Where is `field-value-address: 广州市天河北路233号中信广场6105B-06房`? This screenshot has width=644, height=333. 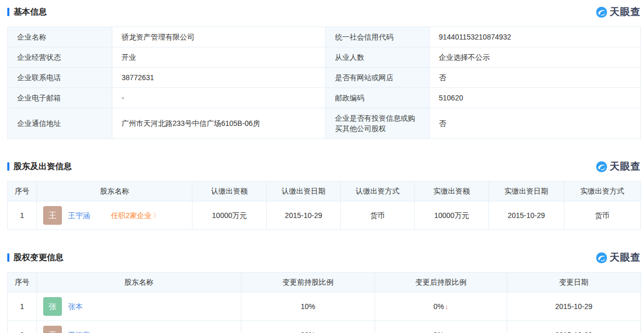 field-value-address: 广州市天河北路233号中信广场6105B-06房 is located at coordinates (218, 124).